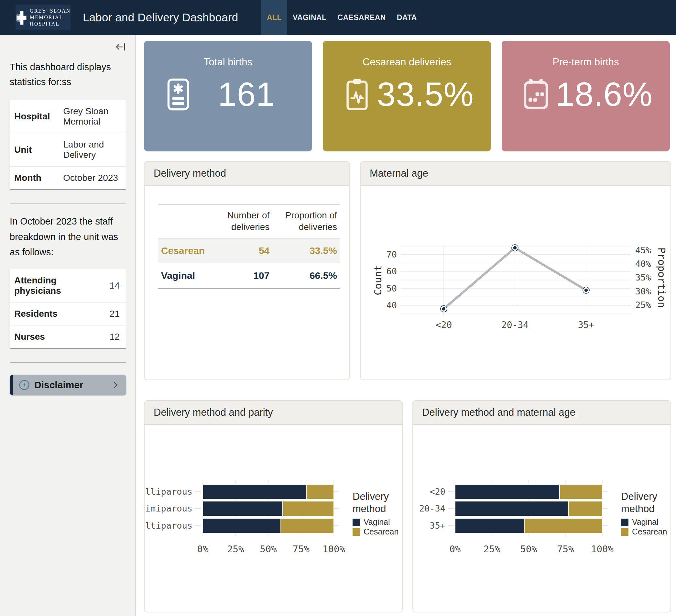 This screenshot has height=616, width=676. Describe the element at coordinates (643, 291) in the screenshot. I see `svg-text: 30%` at that location.